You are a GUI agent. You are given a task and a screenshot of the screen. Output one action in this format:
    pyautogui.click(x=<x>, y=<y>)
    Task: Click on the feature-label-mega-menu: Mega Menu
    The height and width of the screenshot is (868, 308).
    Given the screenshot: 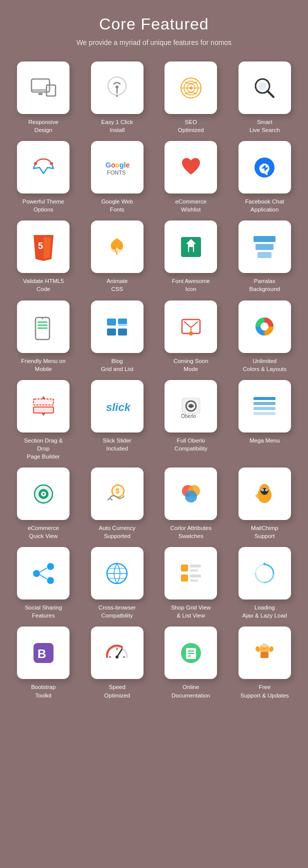 What is the action you would take?
    pyautogui.click(x=265, y=440)
    